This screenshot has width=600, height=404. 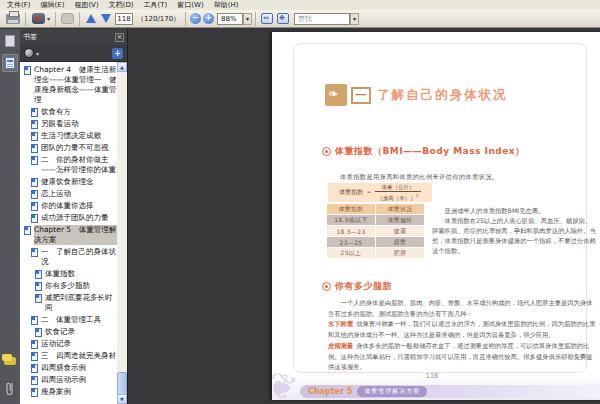 I want to click on scroll-up-button: ▲, so click(x=122, y=67).